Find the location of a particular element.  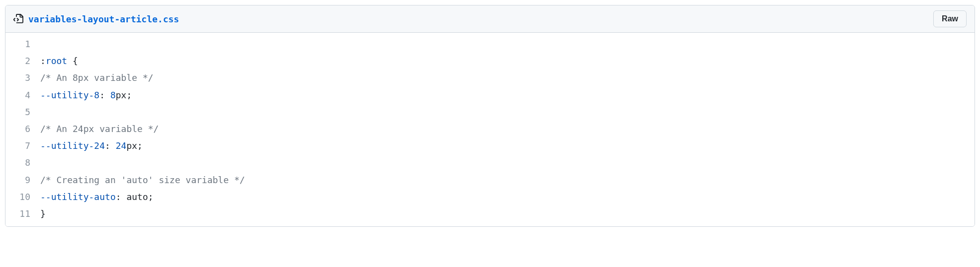

code-line: 7--utility-24: 24px; is located at coordinates (490, 146).